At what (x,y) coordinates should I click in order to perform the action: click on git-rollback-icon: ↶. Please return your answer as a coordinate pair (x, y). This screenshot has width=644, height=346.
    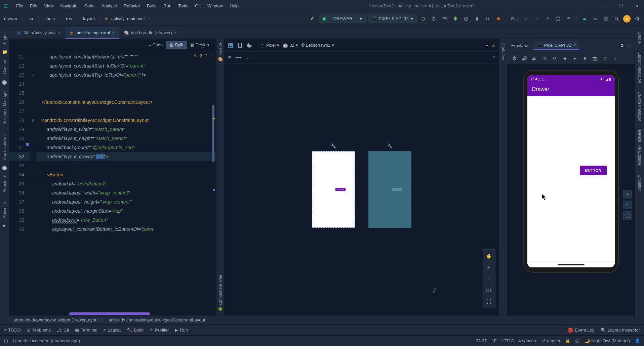
    Looking at the image, I should click on (569, 19).